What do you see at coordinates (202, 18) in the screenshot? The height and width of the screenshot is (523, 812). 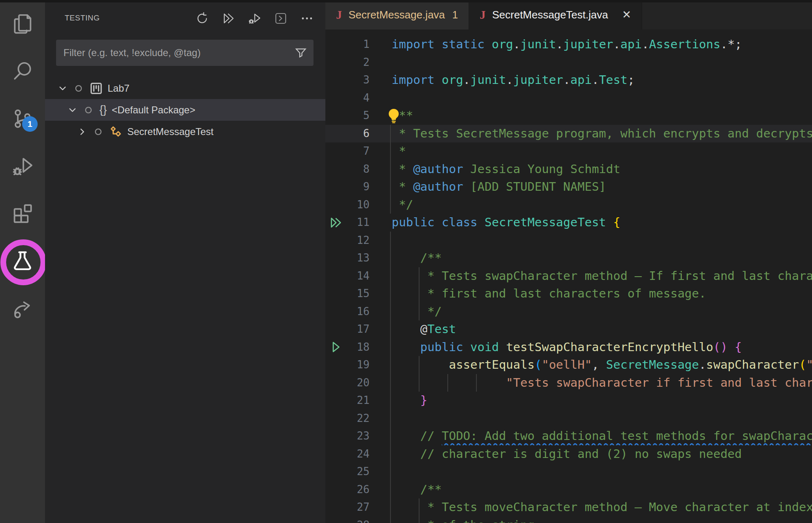 I see `refresh-tests-button` at bounding box center [202, 18].